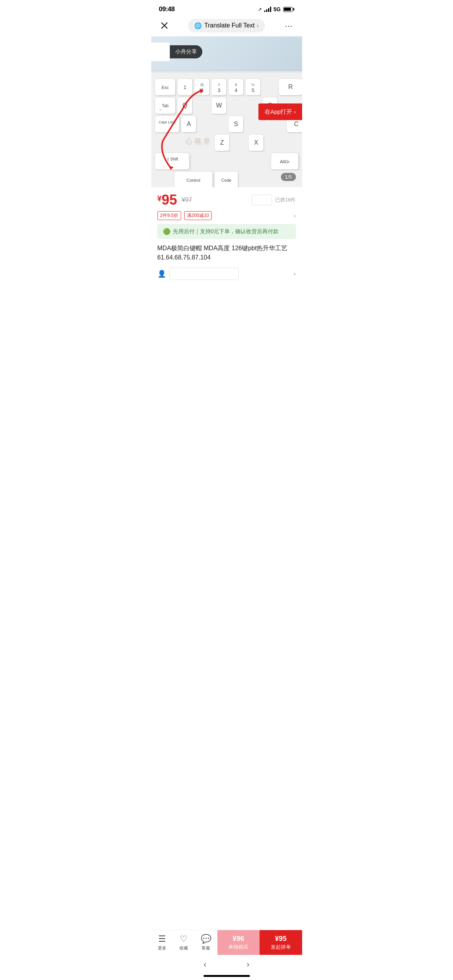  I want to click on share-badge: 小舟分享, so click(177, 52).